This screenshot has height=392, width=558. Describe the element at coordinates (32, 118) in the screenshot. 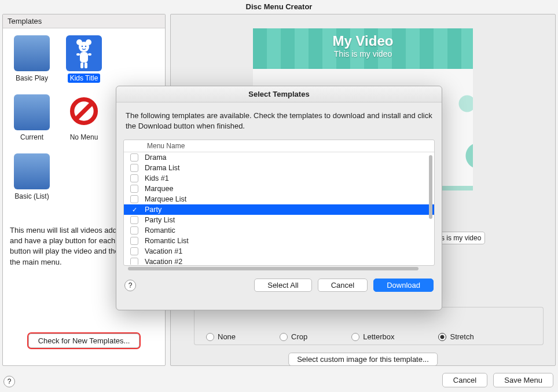

I see `template-current: Current` at that location.